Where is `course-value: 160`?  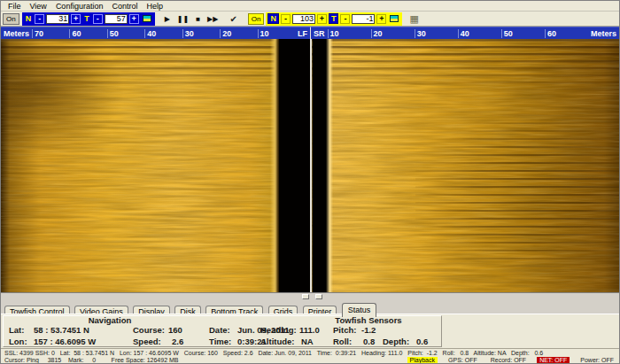 course-value: 160 is located at coordinates (175, 329).